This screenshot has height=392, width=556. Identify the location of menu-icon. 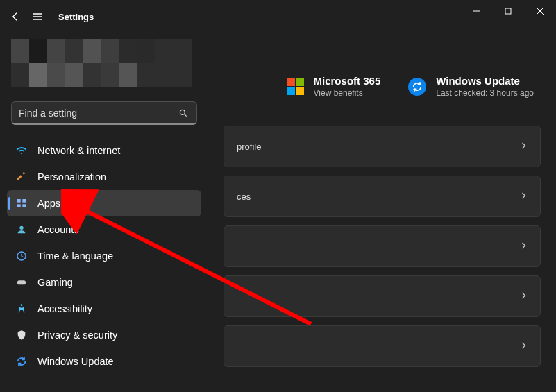
(37, 17).